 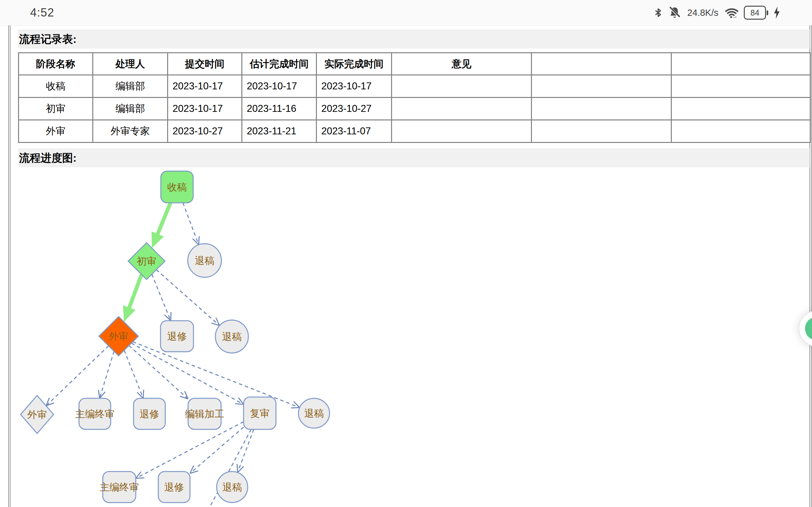 I want to click on flow-node-fushen: 复审, so click(x=260, y=413).